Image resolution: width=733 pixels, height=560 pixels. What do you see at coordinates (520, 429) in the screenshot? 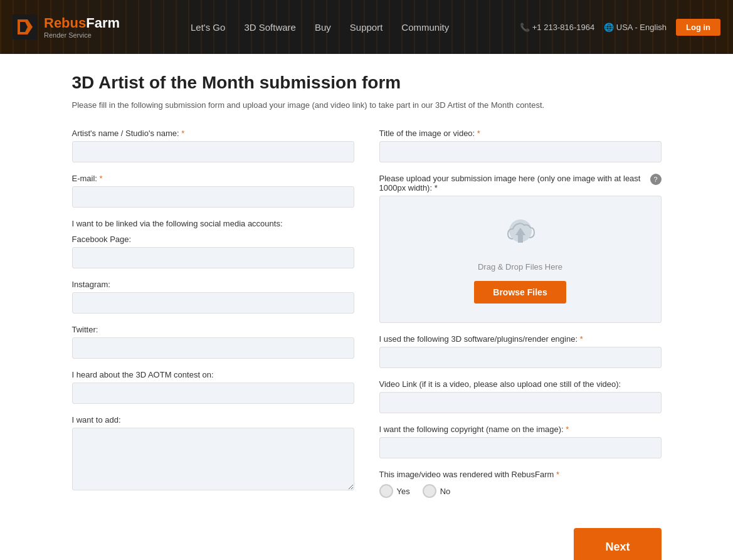
I see `copyright-label: I want the following copyright (name on …` at bounding box center [520, 429].